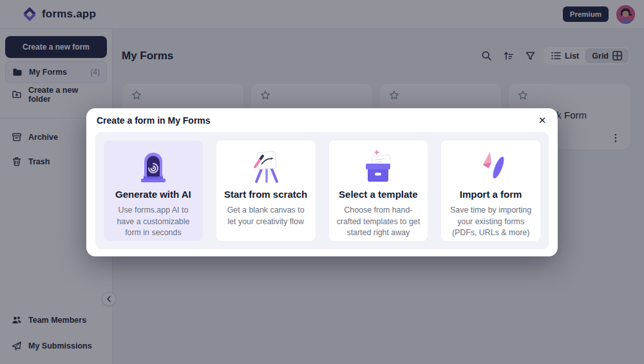  Describe the element at coordinates (266, 191) in the screenshot. I see `option-start-from-scratch: Start from scratch Get a blank canvas to…` at that location.